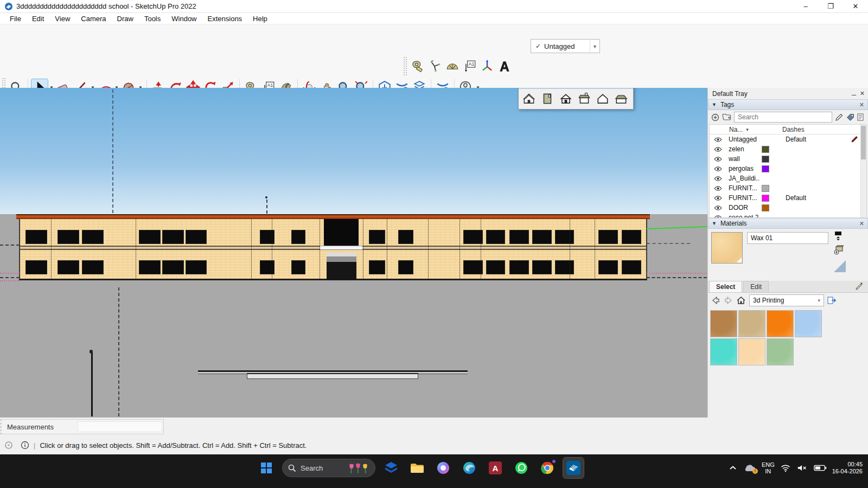  Describe the element at coordinates (726, 286) in the screenshot. I see `tab-select: Select` at that location.